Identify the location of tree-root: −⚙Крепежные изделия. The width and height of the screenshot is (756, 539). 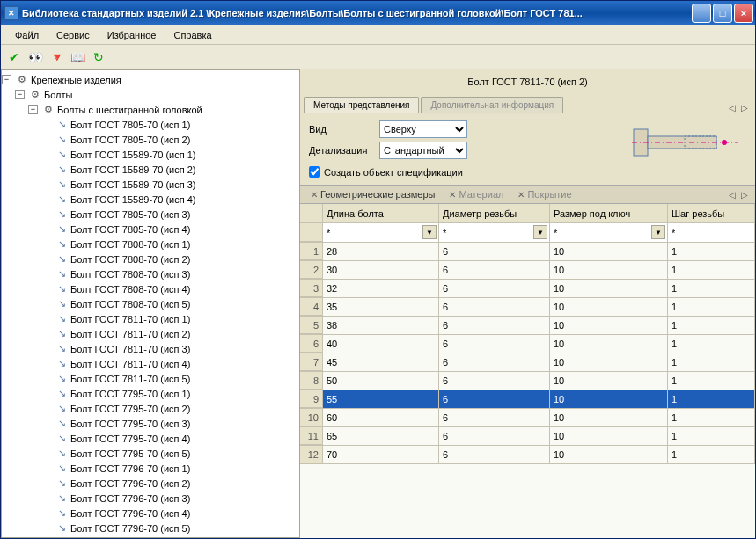
(150, 79).